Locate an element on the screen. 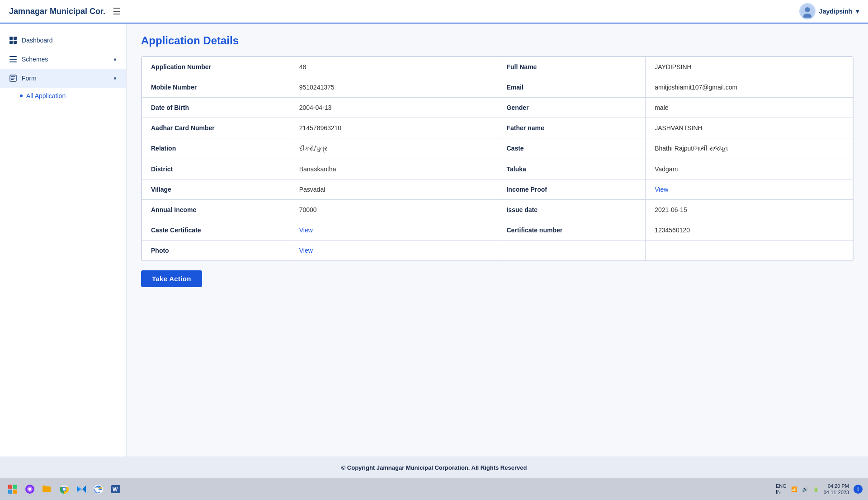  field-label is located at coordinates (571, 250).